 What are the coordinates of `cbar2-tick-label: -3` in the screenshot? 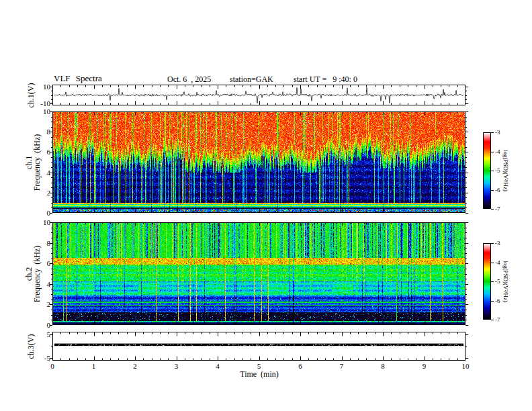 It's located at (498, 243).